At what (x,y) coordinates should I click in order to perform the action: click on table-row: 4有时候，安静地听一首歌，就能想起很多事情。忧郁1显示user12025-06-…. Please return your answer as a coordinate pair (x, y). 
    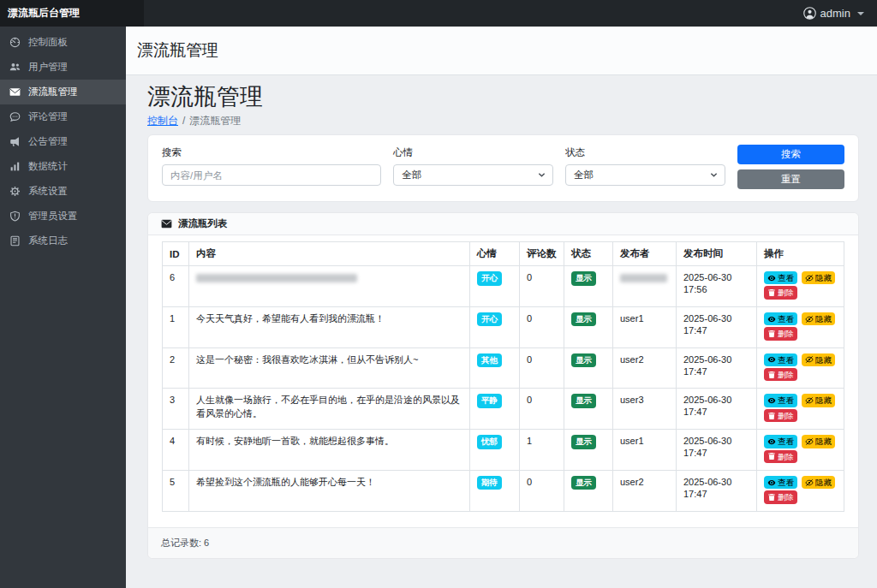
    Looking at the image, I should click on (504, 450).